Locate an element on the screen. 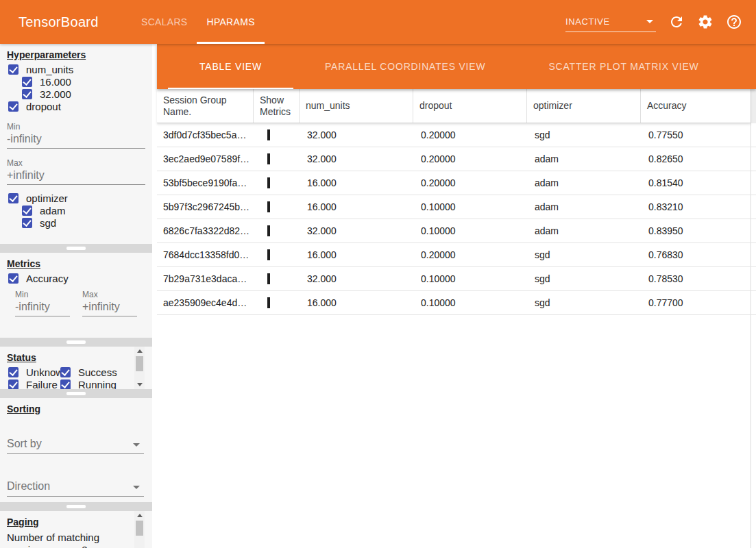 This screenshot has width=756, height=548. paging-scrollbar is located at coordinates (140, 530).